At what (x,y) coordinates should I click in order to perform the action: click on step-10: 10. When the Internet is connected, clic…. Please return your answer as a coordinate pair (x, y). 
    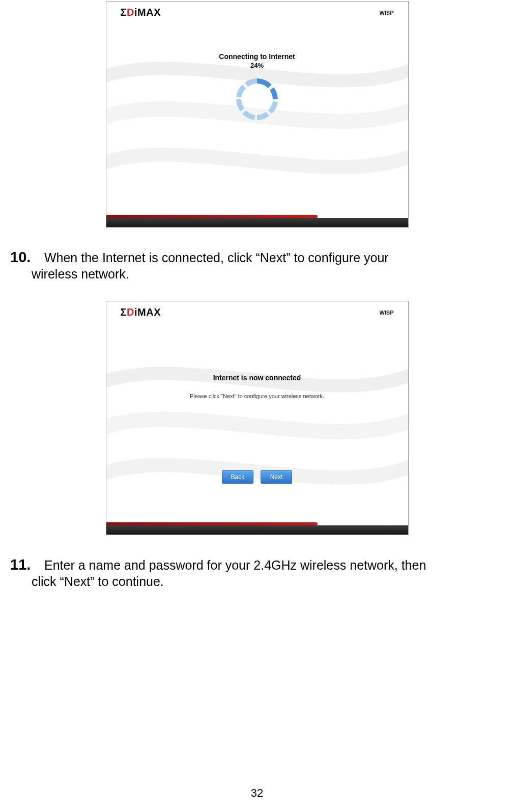
    Looking at the image, I should click on (257, 265).